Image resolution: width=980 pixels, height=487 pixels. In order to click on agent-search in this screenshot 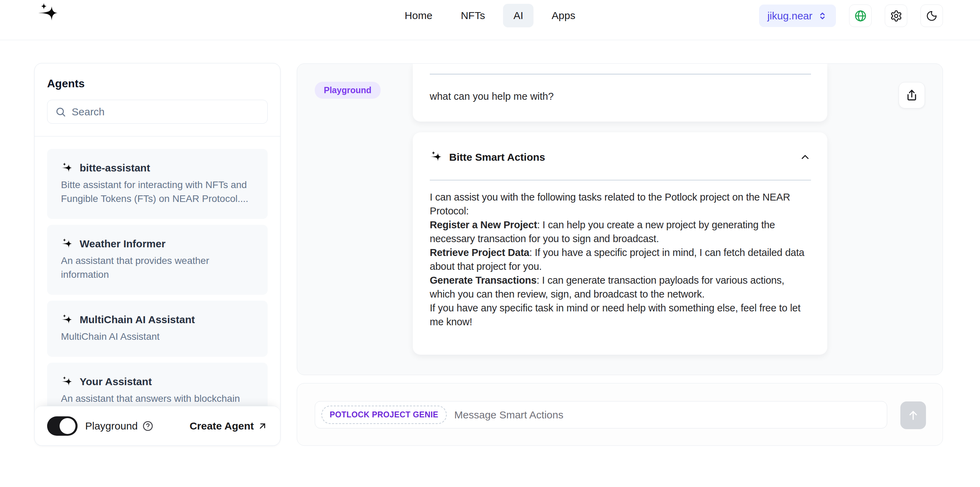, I will do `click(158, 112)`.